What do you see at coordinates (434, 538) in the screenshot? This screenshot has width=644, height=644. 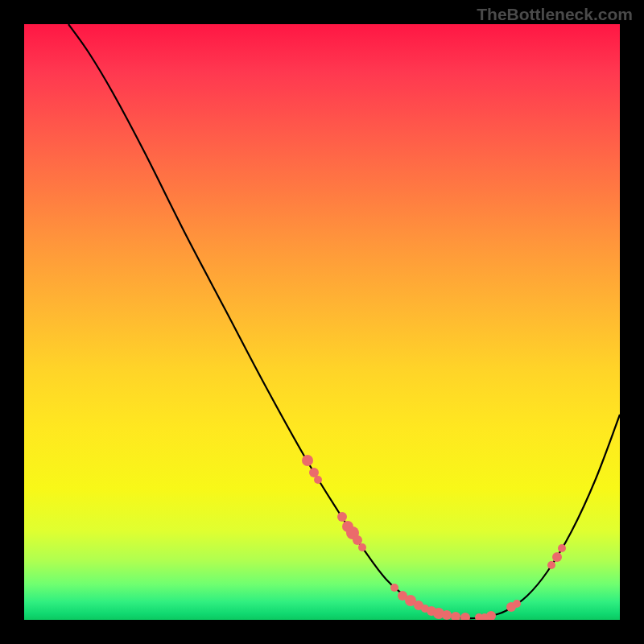 I see `data-markers` at bounding box center [434, 538].